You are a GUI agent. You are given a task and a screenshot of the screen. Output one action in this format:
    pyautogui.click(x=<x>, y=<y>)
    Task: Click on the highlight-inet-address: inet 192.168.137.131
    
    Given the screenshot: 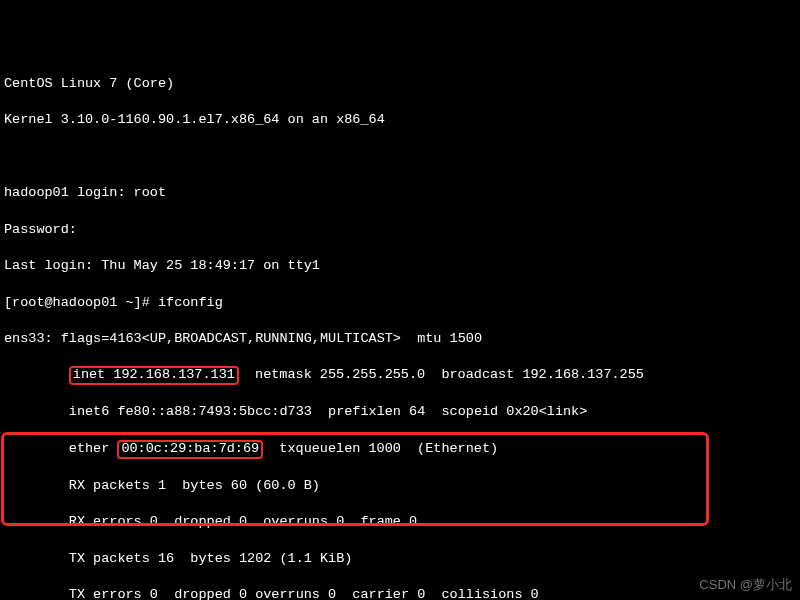 What is the action you would take?
    pyautogui.click(x=154, y=376)
    